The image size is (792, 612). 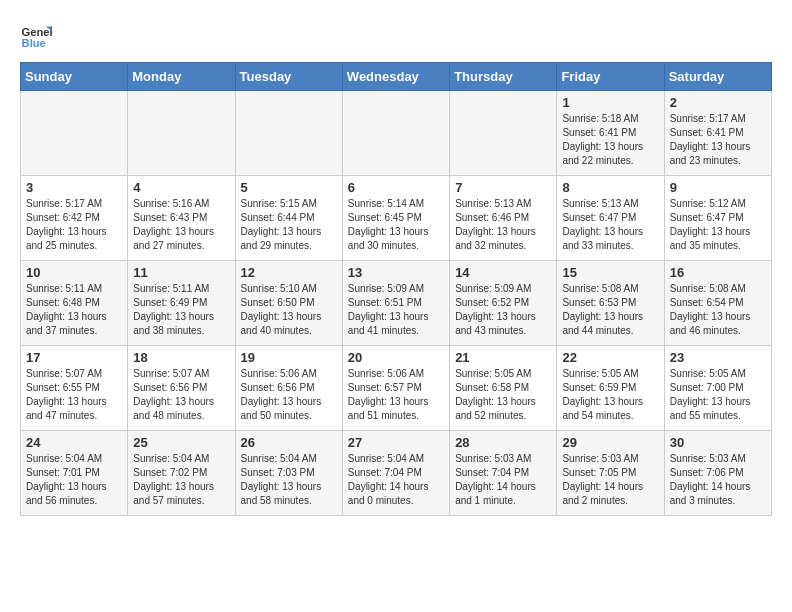 What do you see at coordinates (74, 474) in the screenshot?
I see `calendar-cell: 24Sunrise: 5:04 AM Sunset: 7:01 PM Dayli…` at bounding box center [74, 474].